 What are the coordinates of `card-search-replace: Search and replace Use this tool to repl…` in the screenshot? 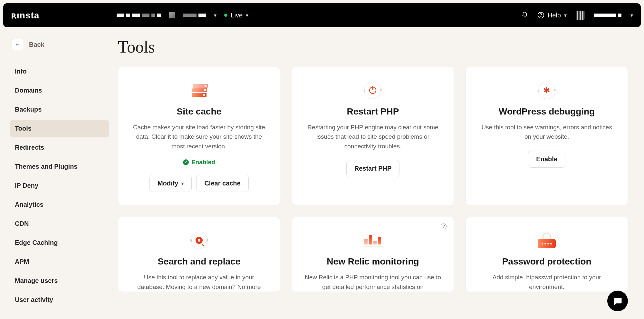 It's located at (199, 254).